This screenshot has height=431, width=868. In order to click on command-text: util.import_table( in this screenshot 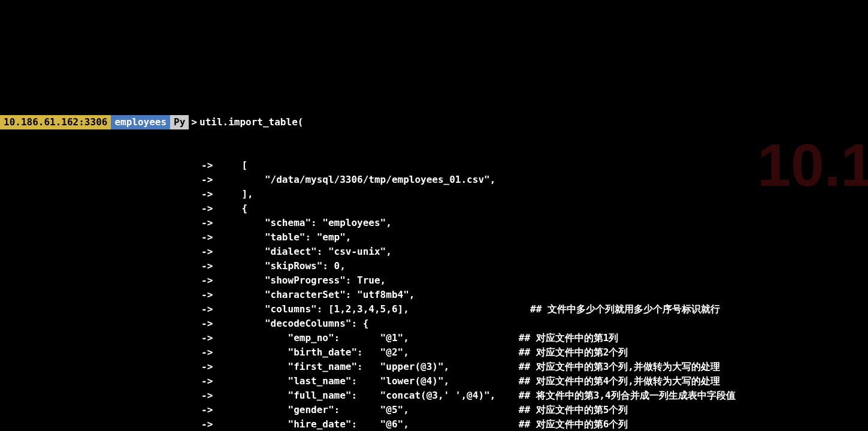, I will do `click(252, 122)`.